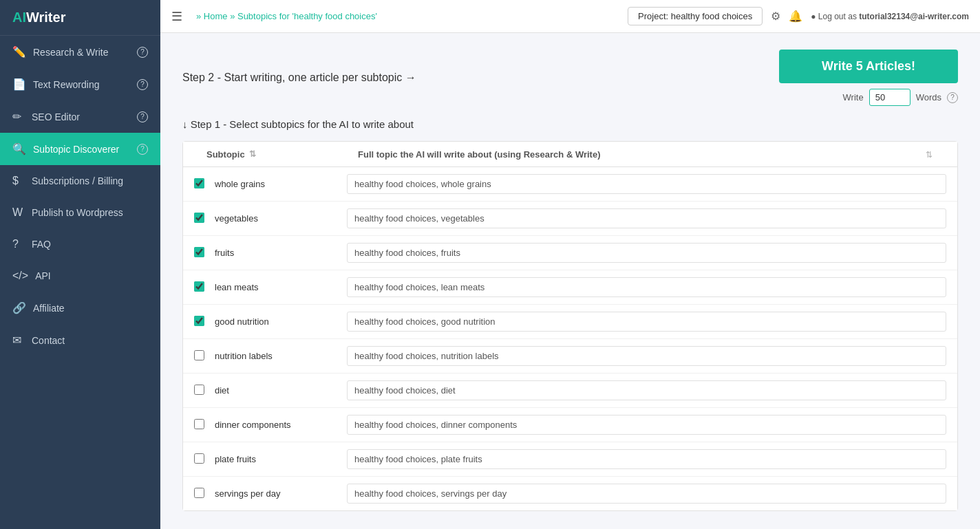 The image size is (980, 529). I want to click on text-rewording-label: Text Rewording, so click(66, 85).